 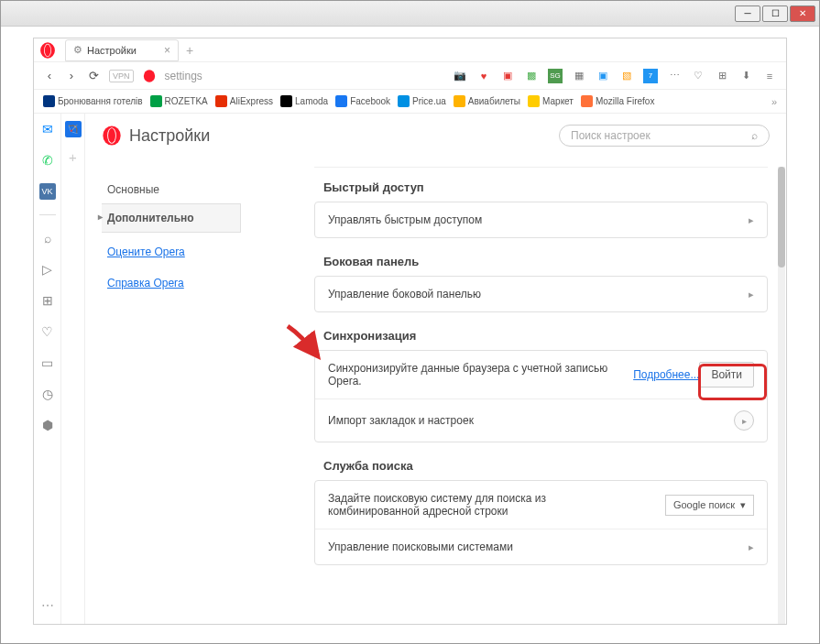 I want to click on download-icon: ⬇, so click(x=746, y=76).